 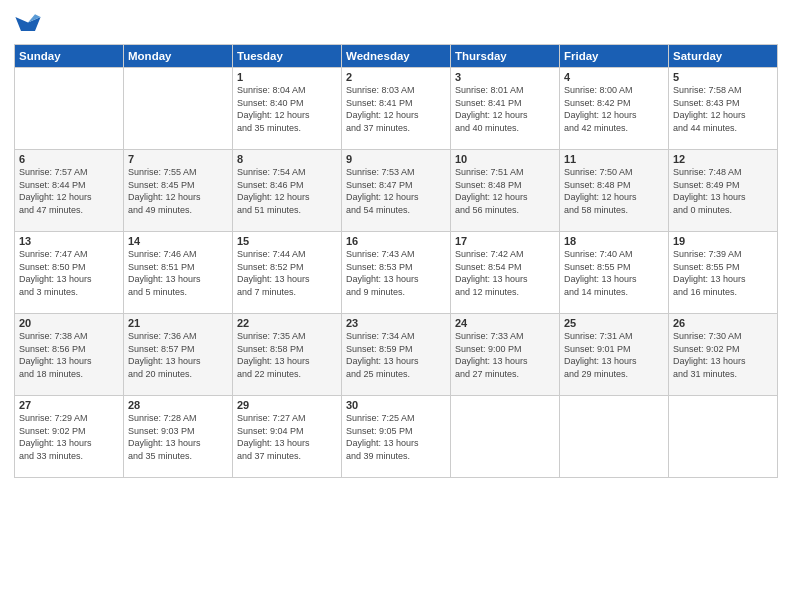 I want to click on day-info: Sunrise: 7:51 AM Sunset: 8:48 PM Dayligh…, so click(x=505, y=191).